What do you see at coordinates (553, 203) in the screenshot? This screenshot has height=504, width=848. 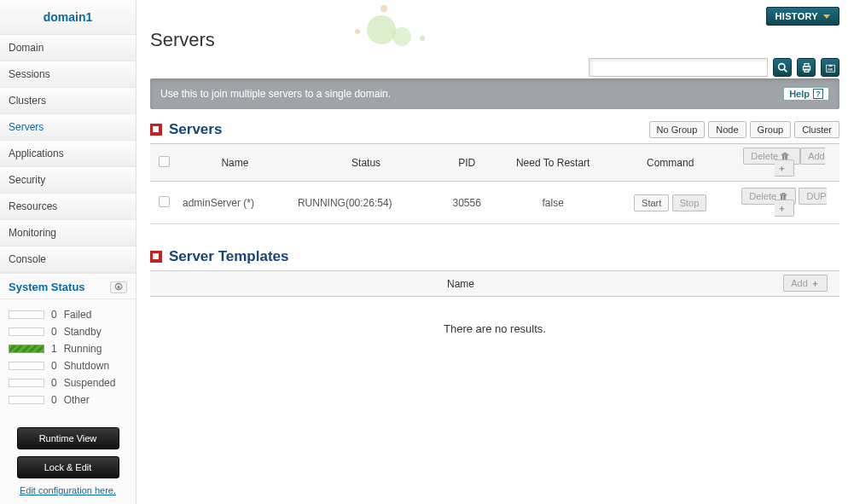 I see `server-restart: false` at bounding box center [553, 203].